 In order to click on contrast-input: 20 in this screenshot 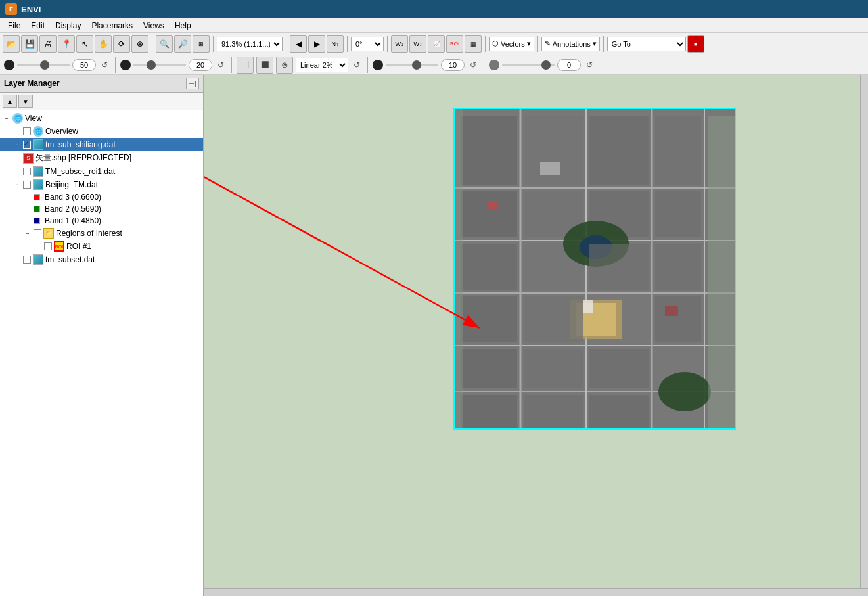, I will do `click(200, 65)`.